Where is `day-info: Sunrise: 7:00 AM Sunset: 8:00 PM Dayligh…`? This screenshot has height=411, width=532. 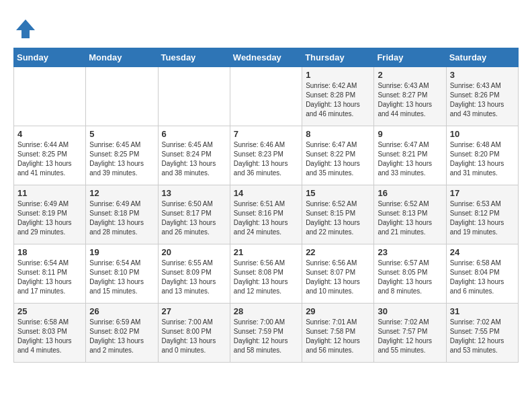
day-info: Sunrise: 7:00 AM Sunset: 8:00 PM Dayligh… is located at coordinates (194, 336).